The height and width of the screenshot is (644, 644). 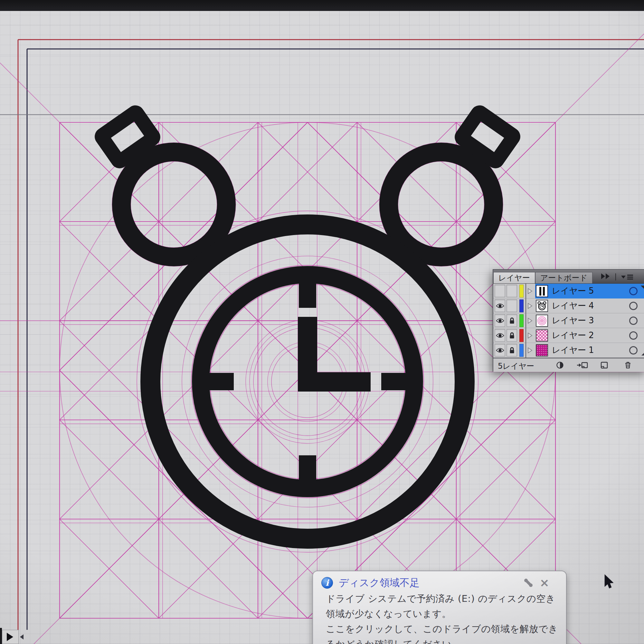 What do you see at coordinates (591, 291) in the screenshot?
I see `layer-name: レイヤー 5` at bounding box center [591, 291].